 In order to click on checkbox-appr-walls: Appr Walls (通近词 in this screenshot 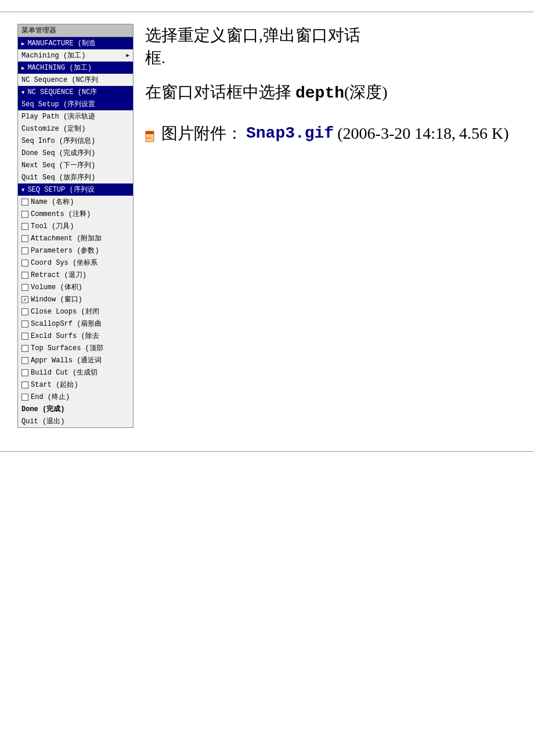, I will do `click(75, 360)`.